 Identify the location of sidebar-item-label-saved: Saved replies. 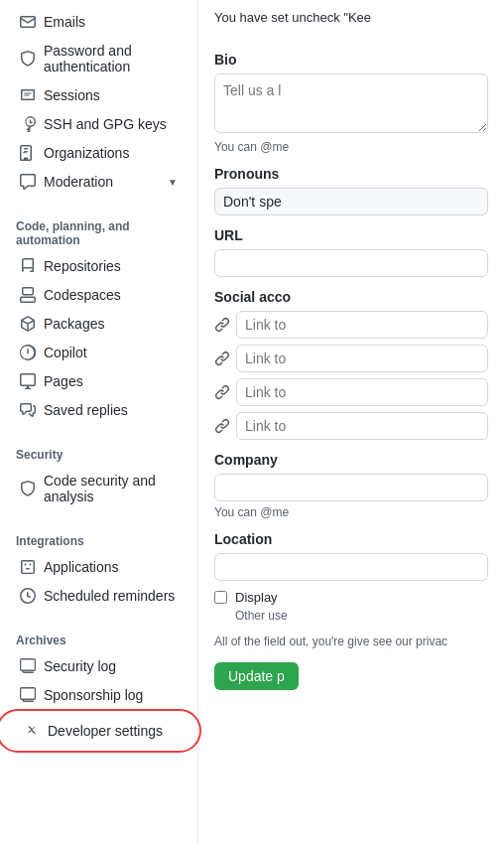
(85, 410).